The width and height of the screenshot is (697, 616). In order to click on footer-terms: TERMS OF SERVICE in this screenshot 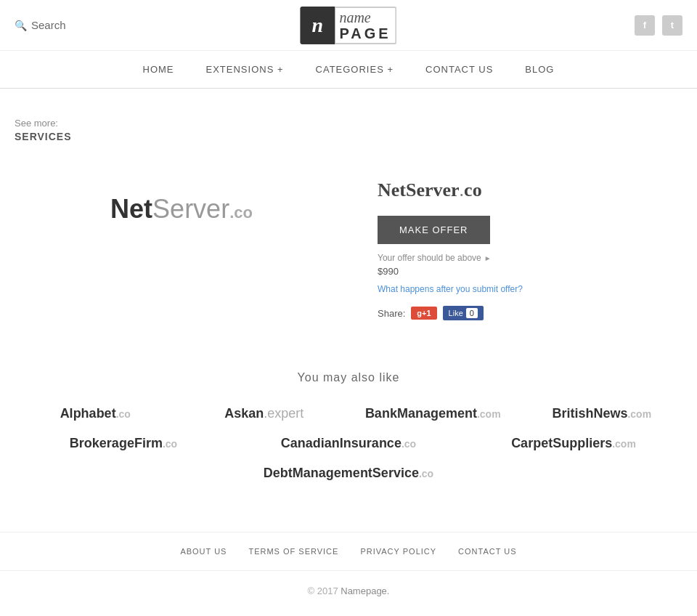, I will do `click(293, 551)`.